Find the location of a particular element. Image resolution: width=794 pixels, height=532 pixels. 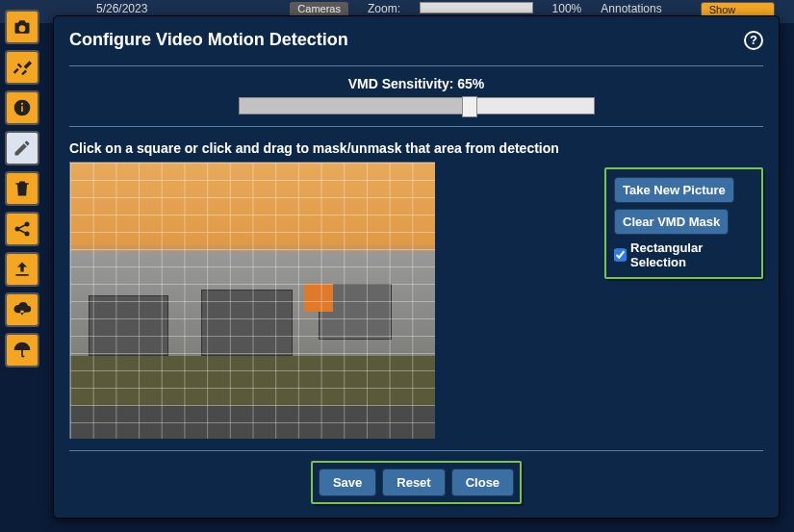

umbrella-button is located at coordinates (22, 350).